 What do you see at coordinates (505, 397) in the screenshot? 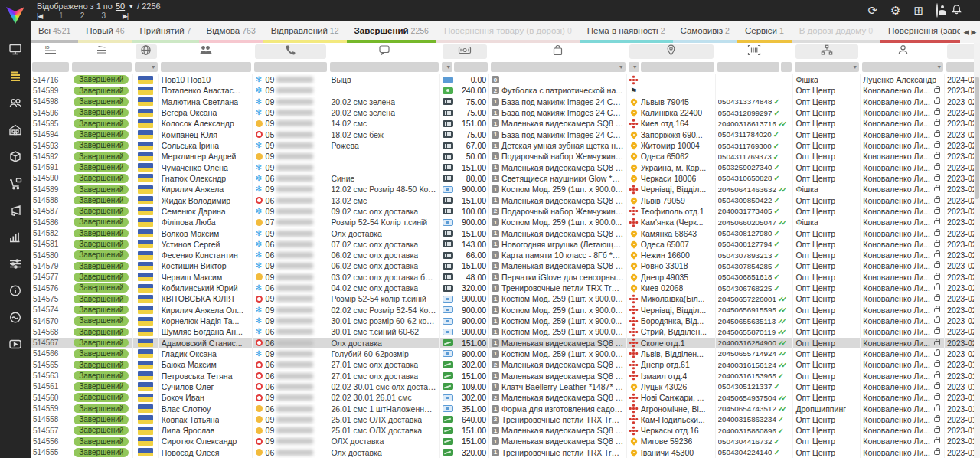
I see `order-row: 514560ЗавершенийБокоч Иван0902.02 30.01 …` at bounding box center [505, 397].